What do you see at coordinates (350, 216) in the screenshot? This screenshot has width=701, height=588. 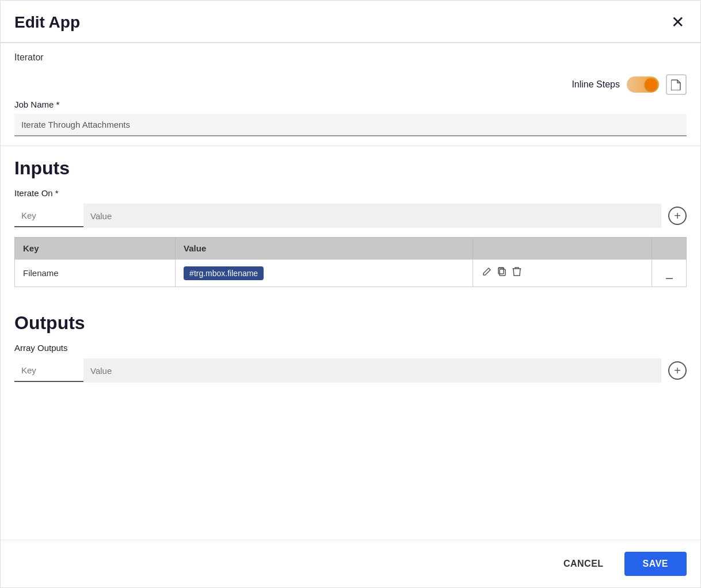 I see `iterate-on-input-row: +` at bounding box center [350, 216].